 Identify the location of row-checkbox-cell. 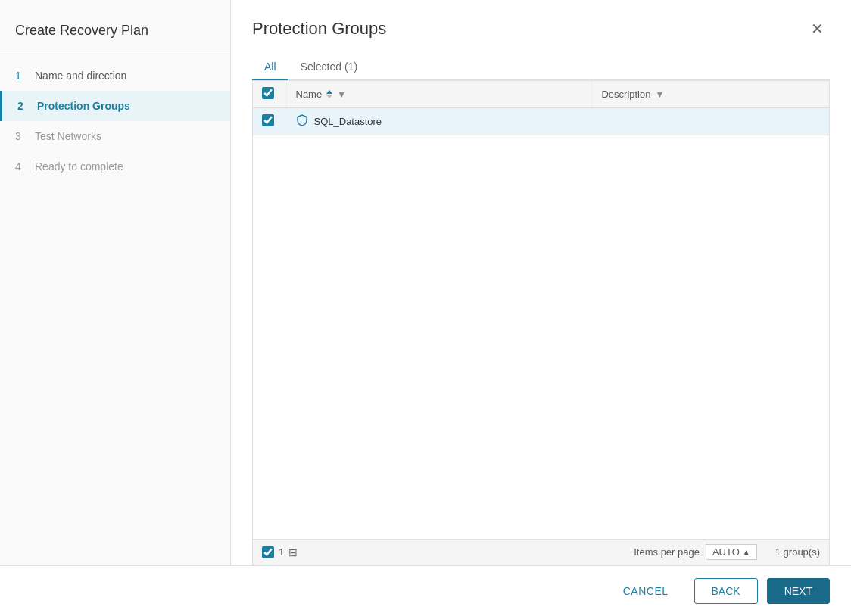
(270, 122).